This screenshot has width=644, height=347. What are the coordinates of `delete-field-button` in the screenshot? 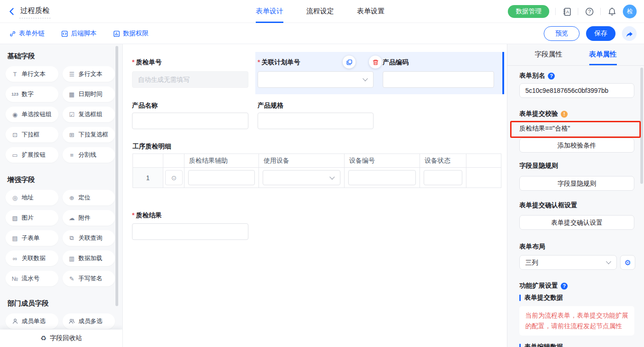 It's located at (375, 62).